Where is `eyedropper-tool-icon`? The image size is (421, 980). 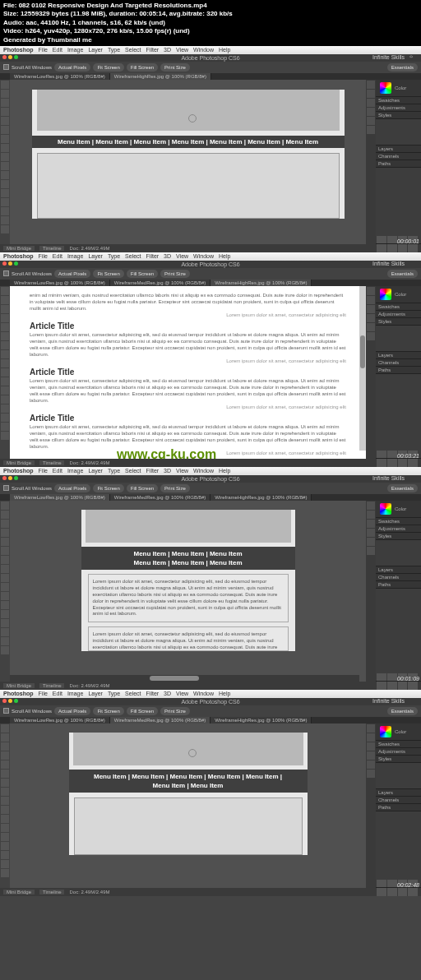
eyedropper-tool-icon is located at coordinates (5, 130).